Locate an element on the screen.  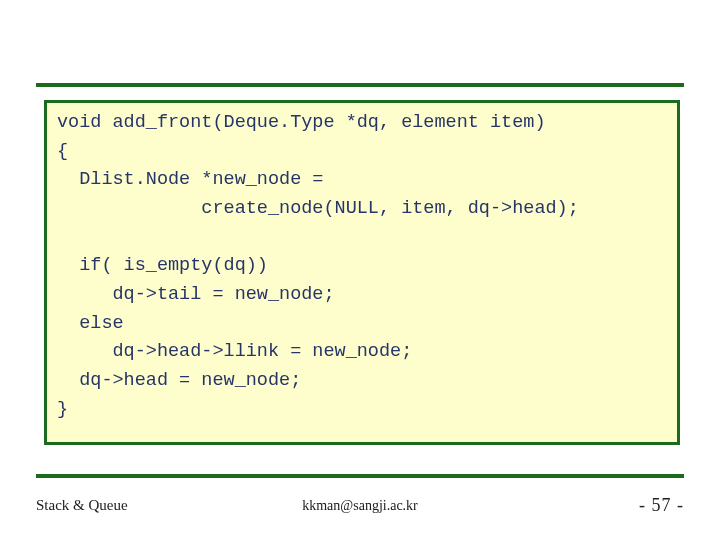
code-line: create_node(NULL, item, dq->head); is located at coordinates (318, 208).